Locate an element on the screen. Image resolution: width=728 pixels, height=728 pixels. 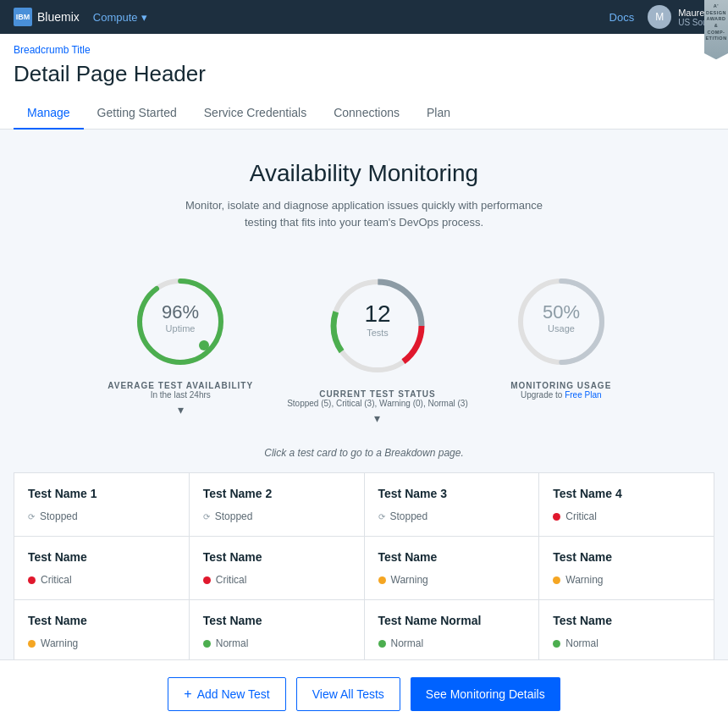
footer-actions: + Add New Test View All Tests See Monito… is located at coordinates (364, 694).